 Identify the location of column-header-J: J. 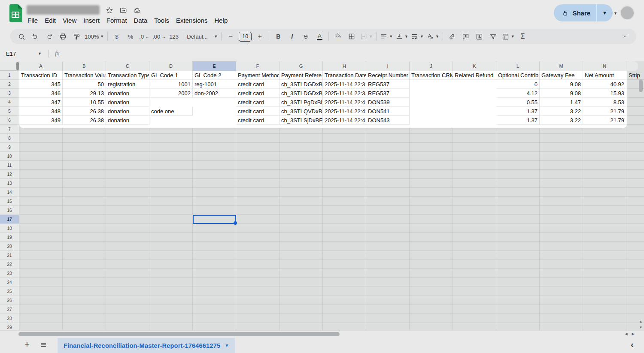
(431, 66).